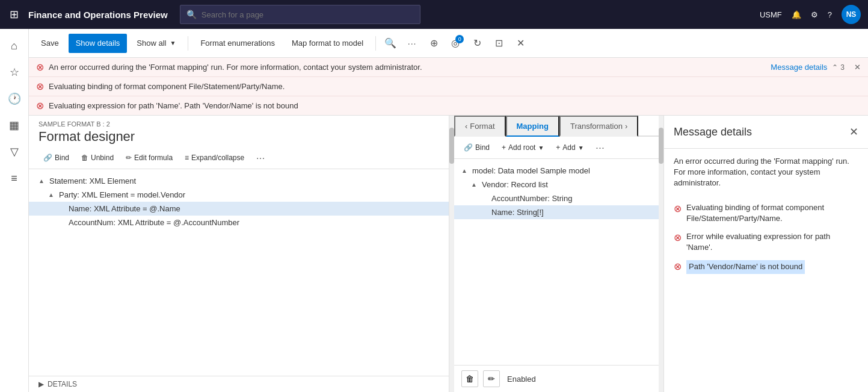  I want to click on delete-button: 🗑, so click(470, 379).